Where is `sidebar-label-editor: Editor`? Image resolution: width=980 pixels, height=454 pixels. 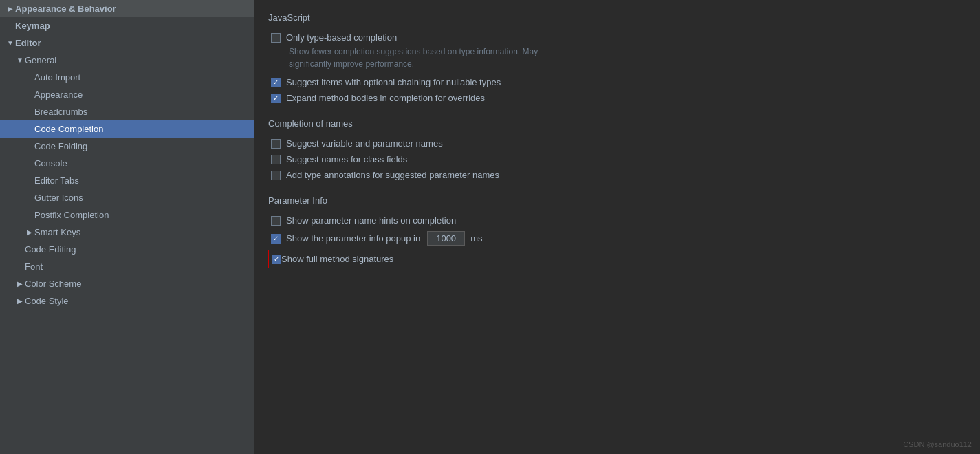
sidebar-label-editor: Editor is located at coordinates (131, 43).